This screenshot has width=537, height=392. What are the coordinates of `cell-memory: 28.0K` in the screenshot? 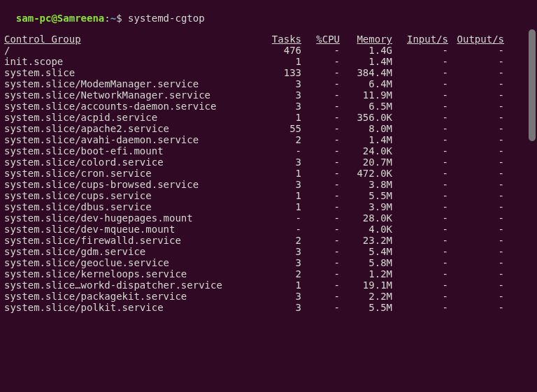 It's located at (366, 218).